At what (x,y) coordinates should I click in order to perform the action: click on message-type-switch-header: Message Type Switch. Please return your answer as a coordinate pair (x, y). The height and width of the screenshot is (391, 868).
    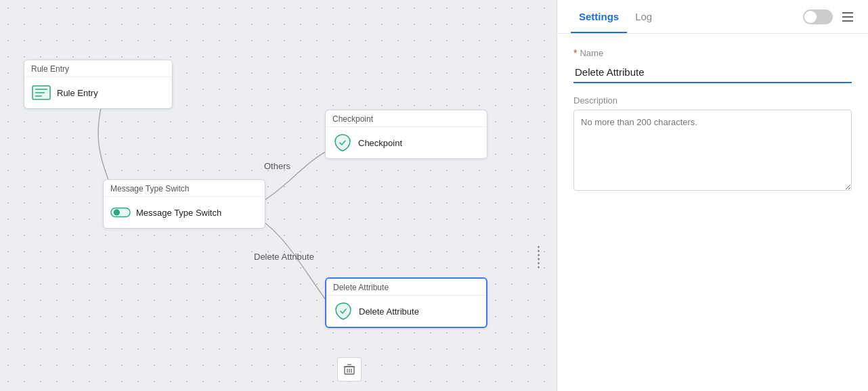
    Looking at the image, I should click on (184, 188).